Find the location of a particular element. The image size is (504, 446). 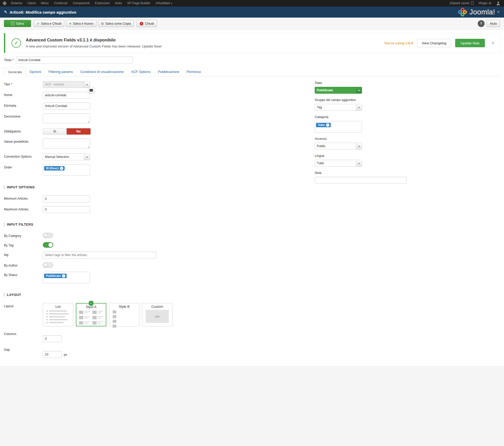

save-new-button: + Salva e Nuovo is located at coordinates (81, 24).